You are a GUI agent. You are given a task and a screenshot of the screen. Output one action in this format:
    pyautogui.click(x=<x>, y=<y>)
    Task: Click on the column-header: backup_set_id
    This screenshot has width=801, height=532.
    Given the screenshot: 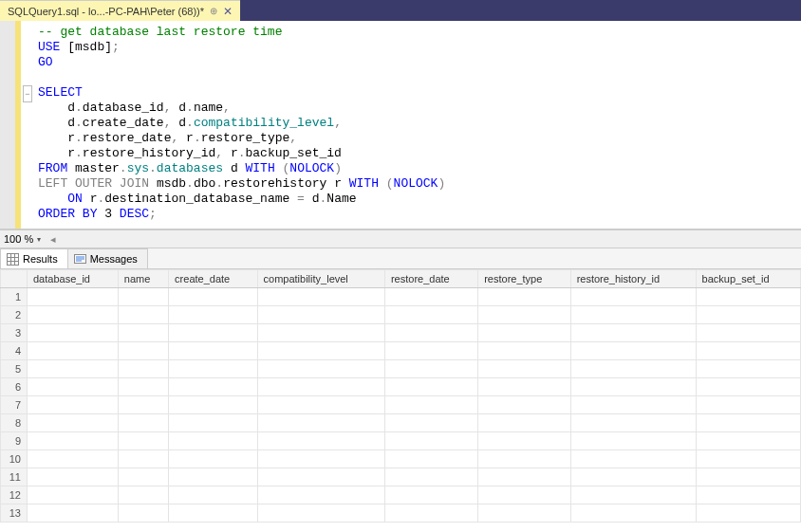 What is the action you would take?
    pyautogui.click(x=748, y=279)
    